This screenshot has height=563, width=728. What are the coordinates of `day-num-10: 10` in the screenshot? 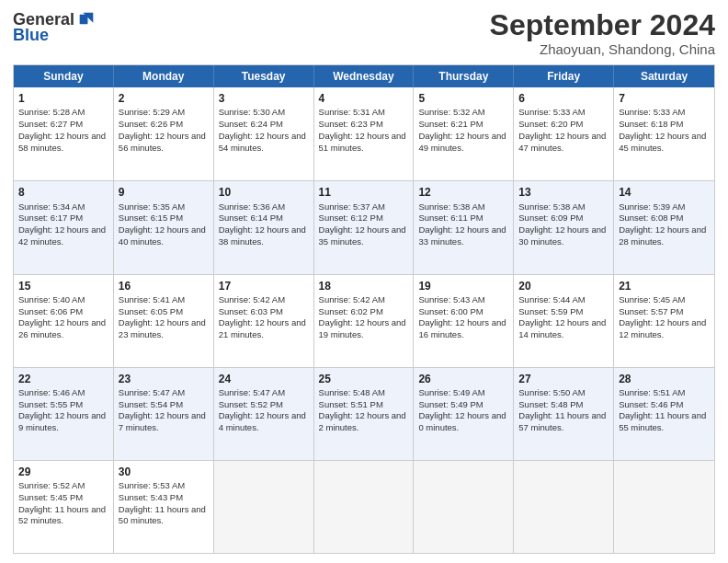 It's located at (264, 192).